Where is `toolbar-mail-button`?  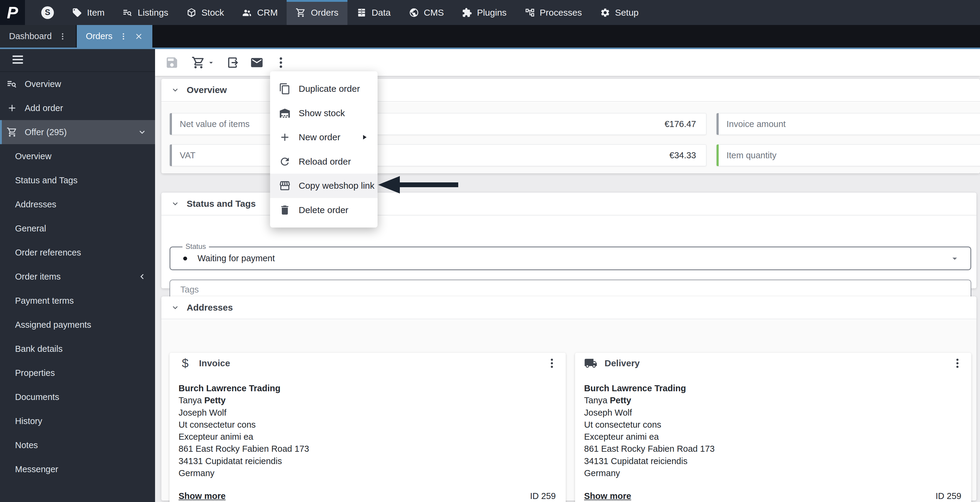
toolbar-mail-button is located at coordinates (257, 63).